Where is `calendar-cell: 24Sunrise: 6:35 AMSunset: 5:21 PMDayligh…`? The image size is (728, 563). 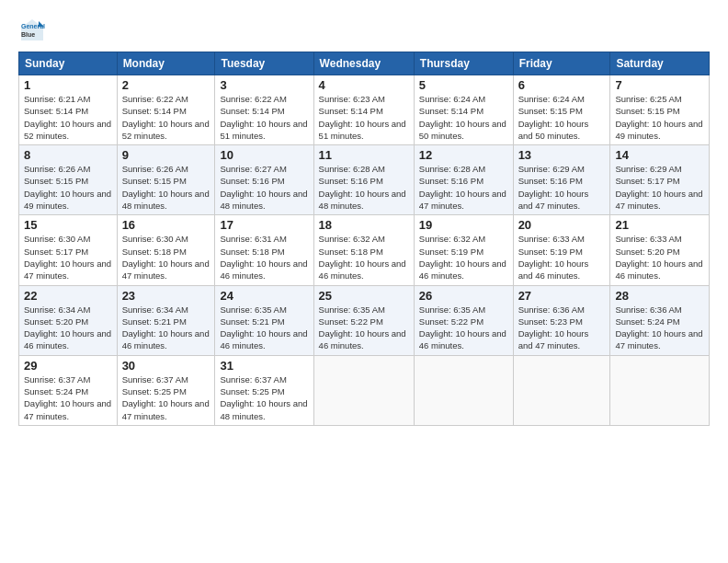 calendar-cell: 24Sunrise: 6:35 AMSunset: 5:21 PMDayligh… is located at coordinates (265, 320).